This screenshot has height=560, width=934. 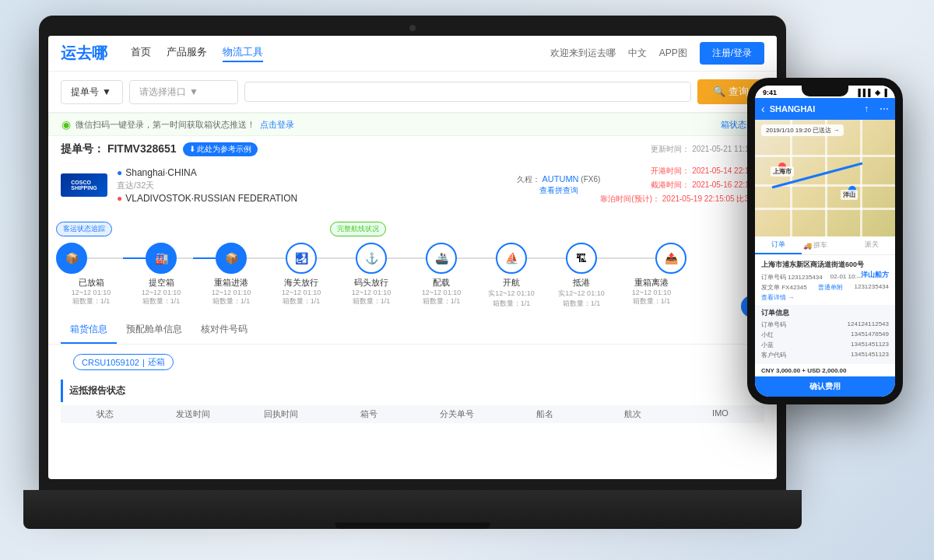 I want to click on phone-tab-1: 订单, so click(x=778, y=246).